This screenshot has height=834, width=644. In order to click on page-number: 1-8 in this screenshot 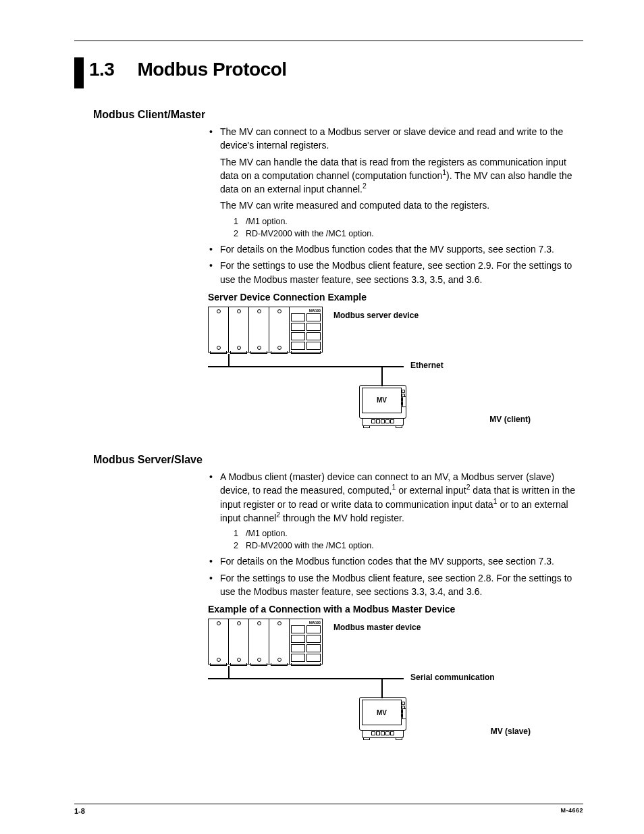, I will do `click(80, 811)`.